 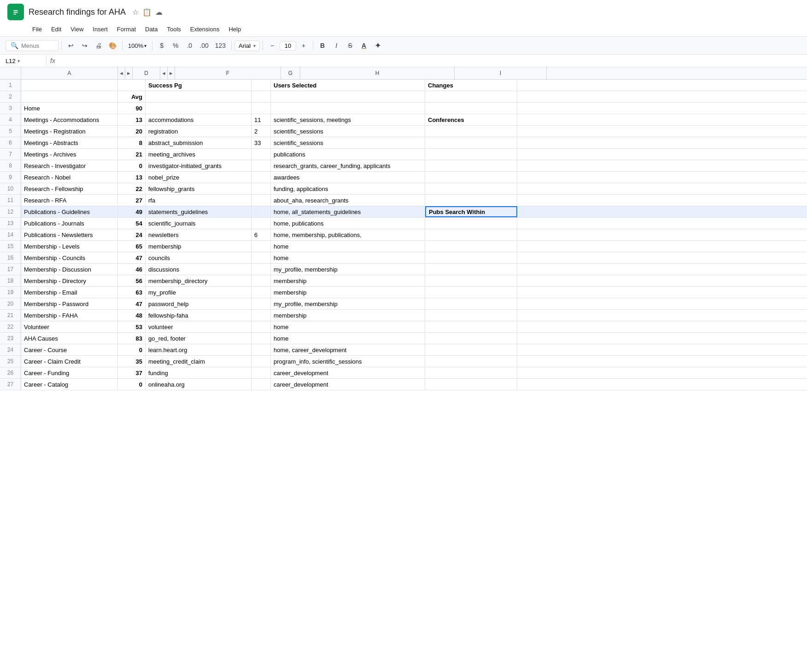 I want to click on table-row: 18Membership - Directory56membership_dir…, so click(x=404, y=281).